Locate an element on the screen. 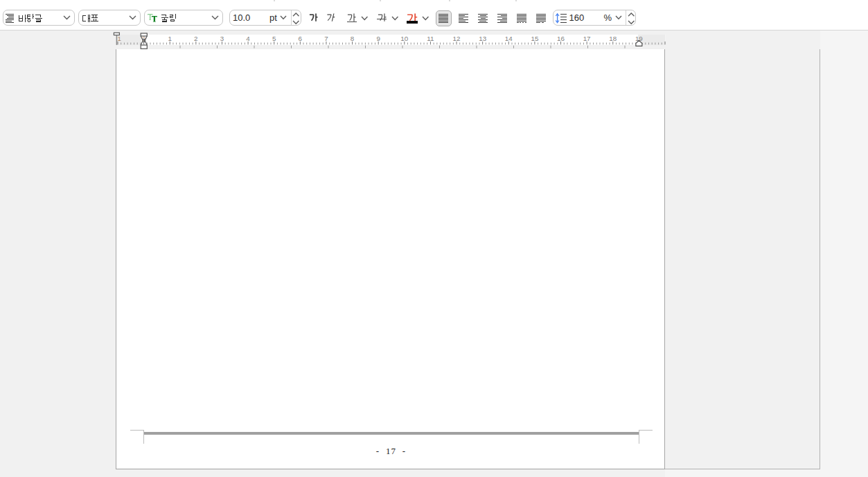 This screenshot has height=477, width=868. svg-text: 11 is located at coordinates (430, 39).